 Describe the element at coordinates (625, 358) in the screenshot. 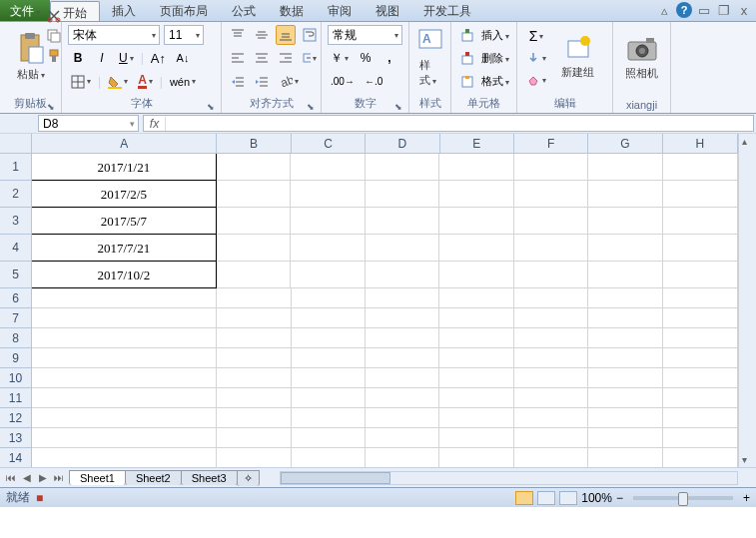

I see `cell-G9` at that location.